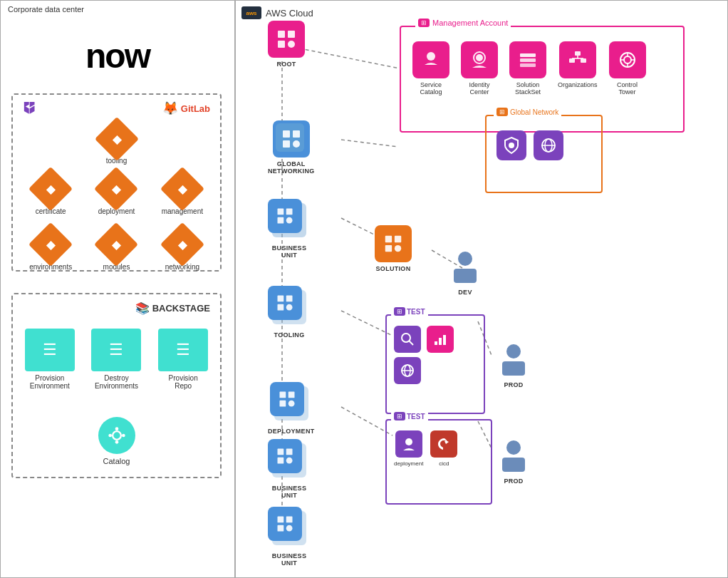 The height and width of the screenshot is (578, 728). I want to click on catalog-label: Catalog, so click(117, 461).